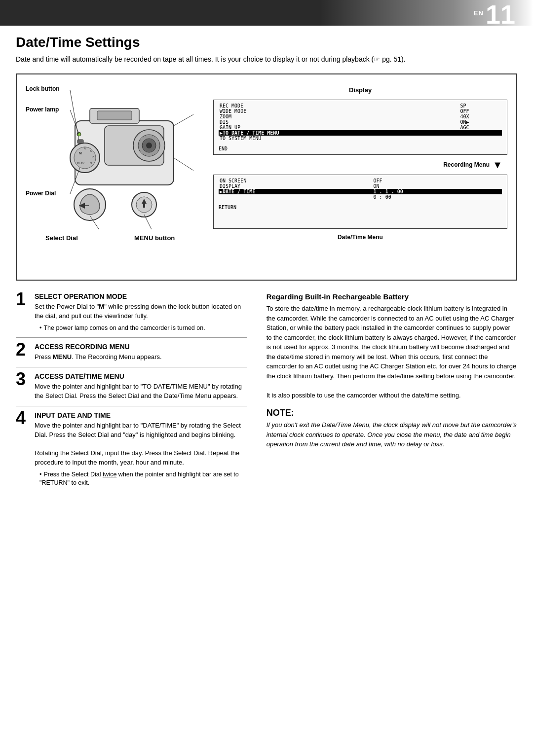 Image resolution: width=533 pixels, height=756 pixels. I want to click on svg-text: A, so click(85, 148).